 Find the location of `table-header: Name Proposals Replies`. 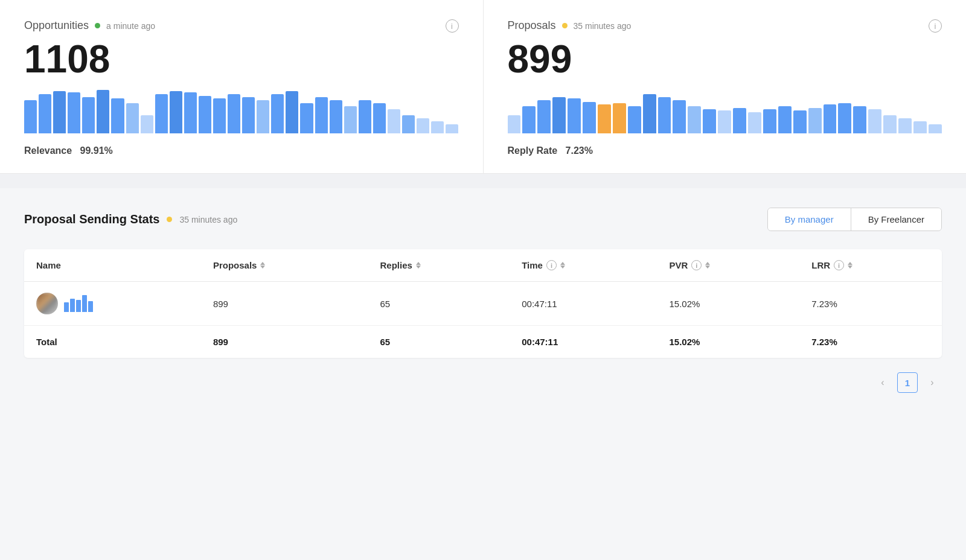

table-header: Name Proposals Replies is located at coordinates (483, 266).